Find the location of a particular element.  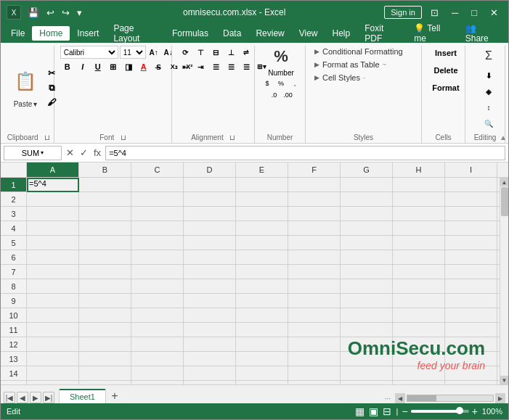

row-header-10: 10 is located at coordinates (14, 316).